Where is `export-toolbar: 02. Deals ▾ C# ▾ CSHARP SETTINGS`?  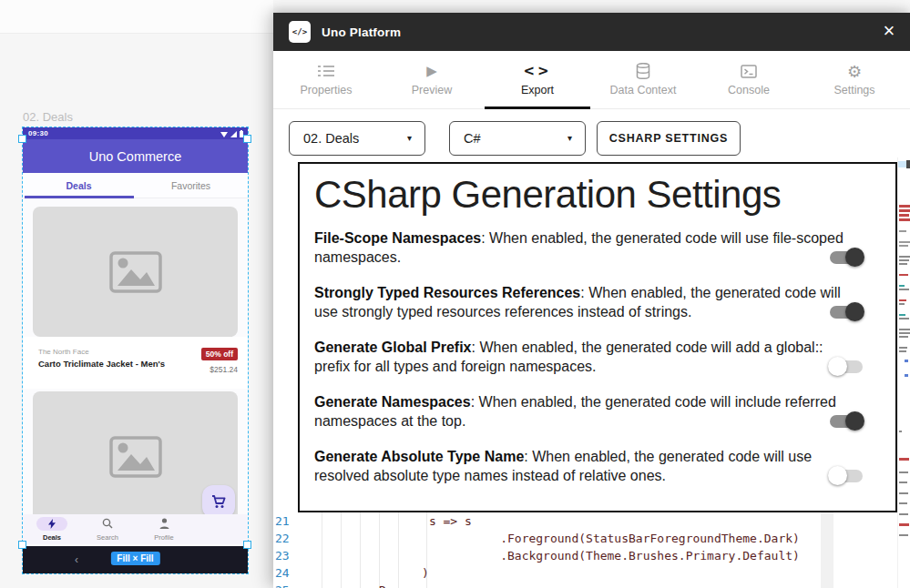 export-toolbar: 02. Deals ▾ C# ▾ CSHARP SETTINGS is located at coordinates (592, 138).